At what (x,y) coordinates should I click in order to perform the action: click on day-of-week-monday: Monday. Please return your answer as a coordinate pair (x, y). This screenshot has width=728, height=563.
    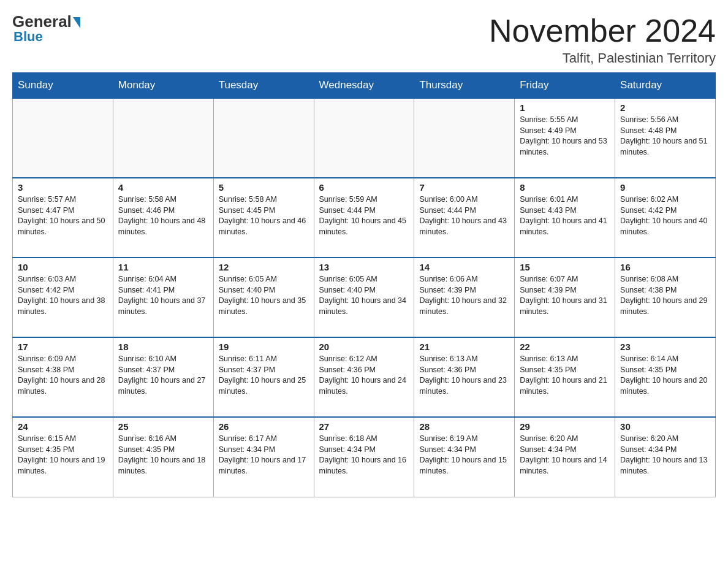
    Looking at the image, I should click on (163, 86).